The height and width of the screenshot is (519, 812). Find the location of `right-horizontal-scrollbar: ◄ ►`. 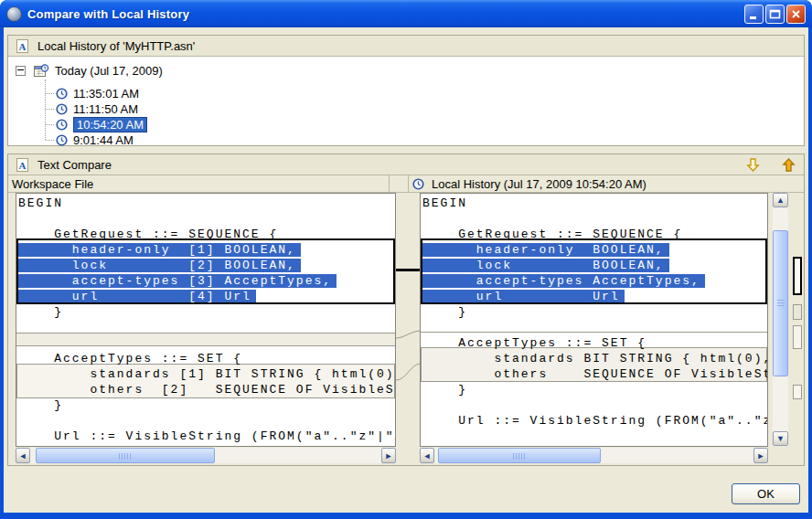

right-horizontal-scrollbar: ◄ ► is located at coordinates (594, 455).